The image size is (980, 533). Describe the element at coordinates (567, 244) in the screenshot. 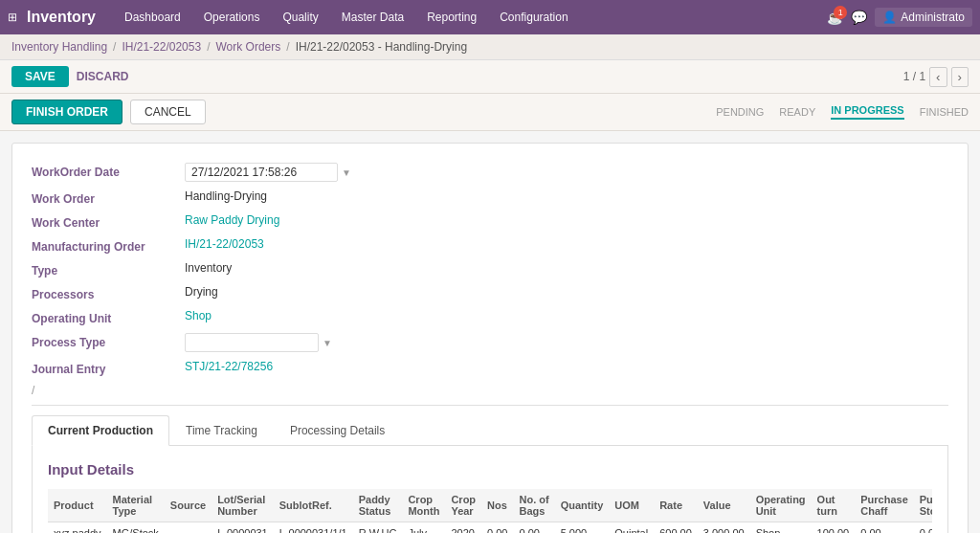

I see `manufacturing-order-value: IH/21-22/02053` at that location.